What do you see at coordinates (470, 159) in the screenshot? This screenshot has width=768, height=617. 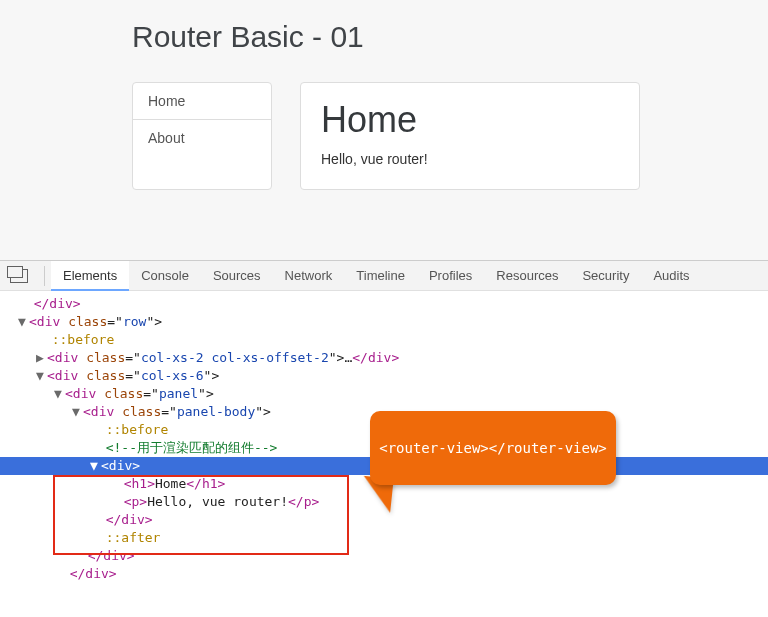 I see `content-text: Hello, vue router!` at bounding box center [470, 159].